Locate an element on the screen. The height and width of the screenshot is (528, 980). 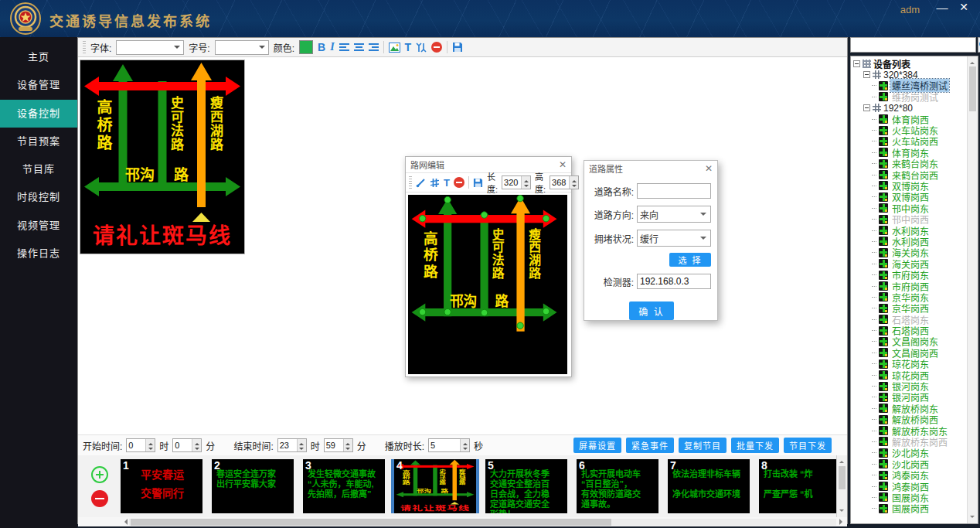
editor-dialog-close-icon: ✕ is located at coordinates (563, 165).